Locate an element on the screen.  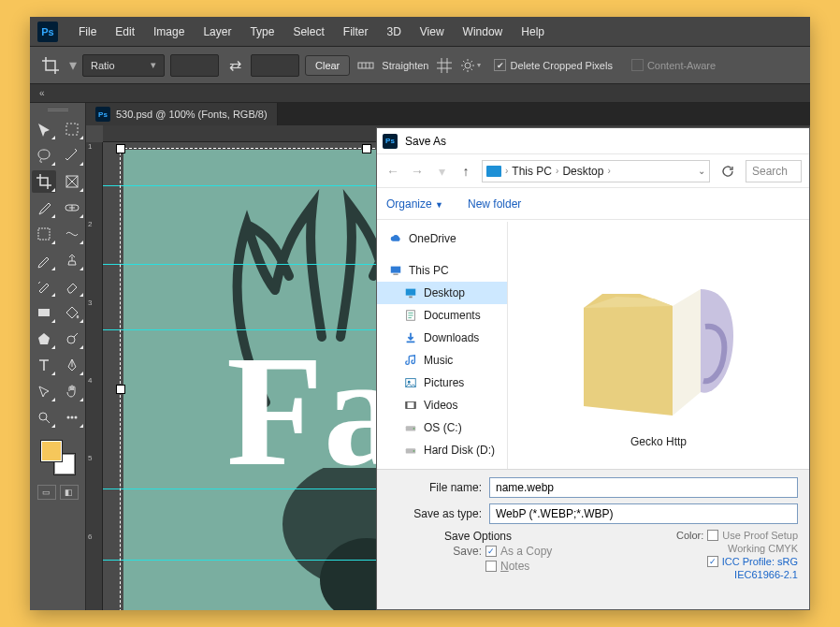
file-list-area: Gecko Http is located at coordinates (659, 345).